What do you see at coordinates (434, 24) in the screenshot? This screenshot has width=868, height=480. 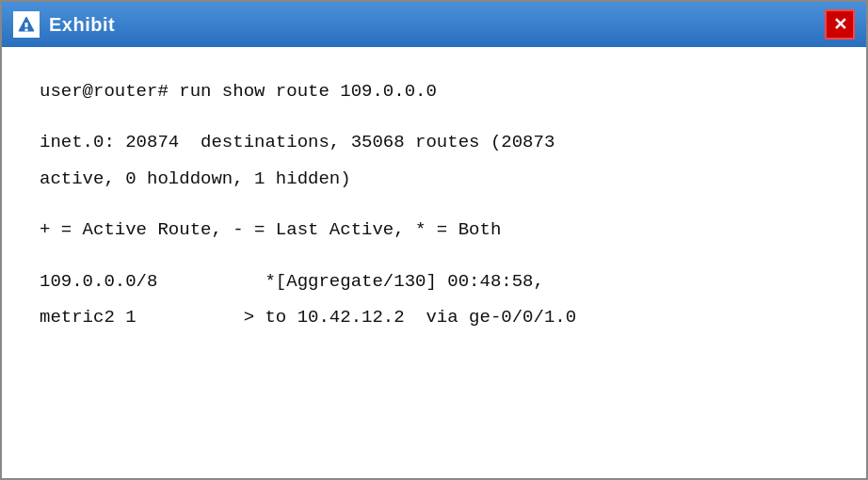 I see `title-bar: Exhibit ✕` at bounding box center [434, 24].